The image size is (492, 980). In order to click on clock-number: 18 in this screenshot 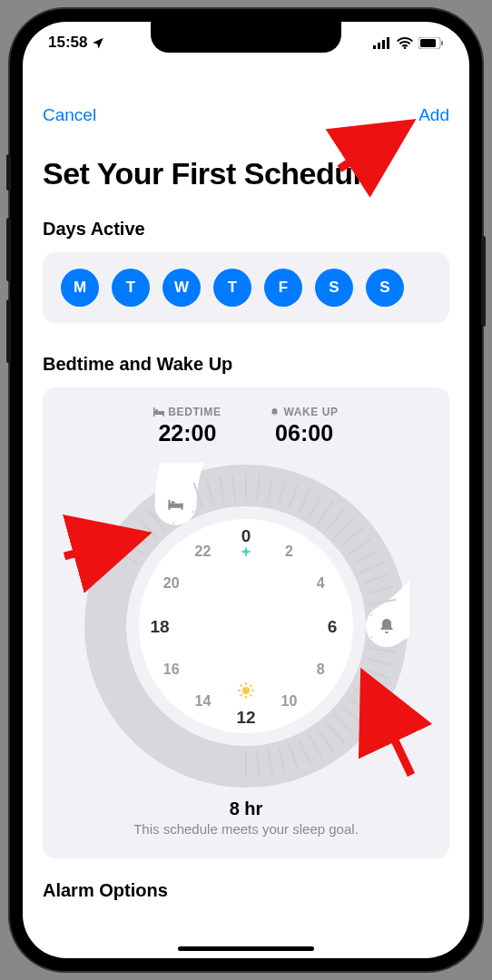, I will do `click(160, 626)`.